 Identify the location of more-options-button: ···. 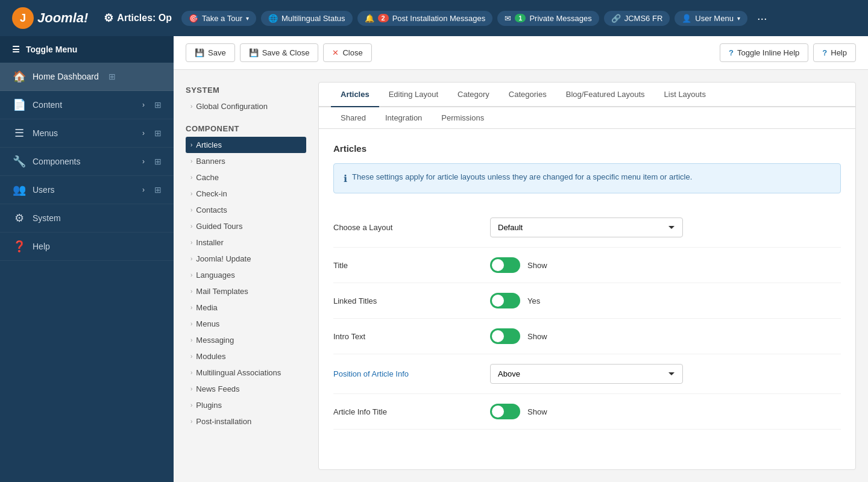
(762, 18).